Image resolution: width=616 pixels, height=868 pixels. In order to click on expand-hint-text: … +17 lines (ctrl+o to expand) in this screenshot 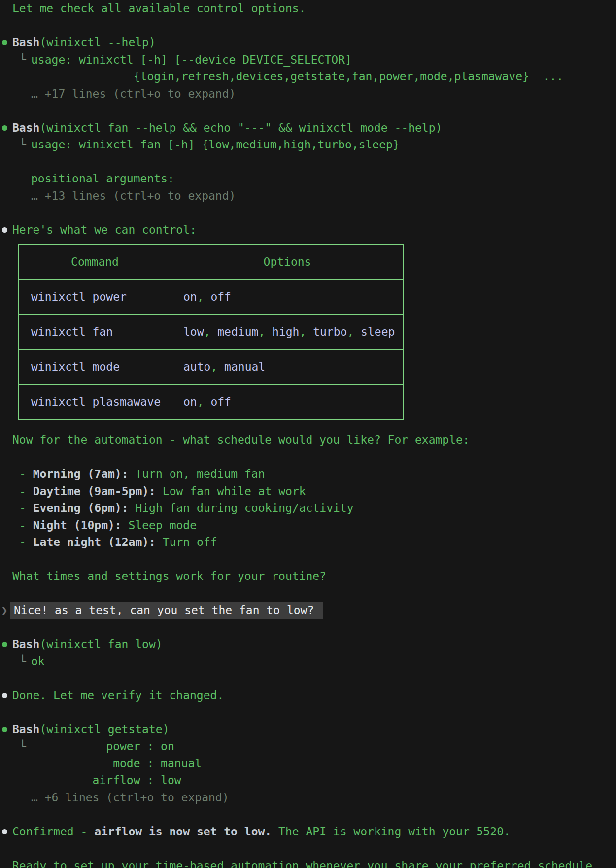, I will do `click(133, 94)`.